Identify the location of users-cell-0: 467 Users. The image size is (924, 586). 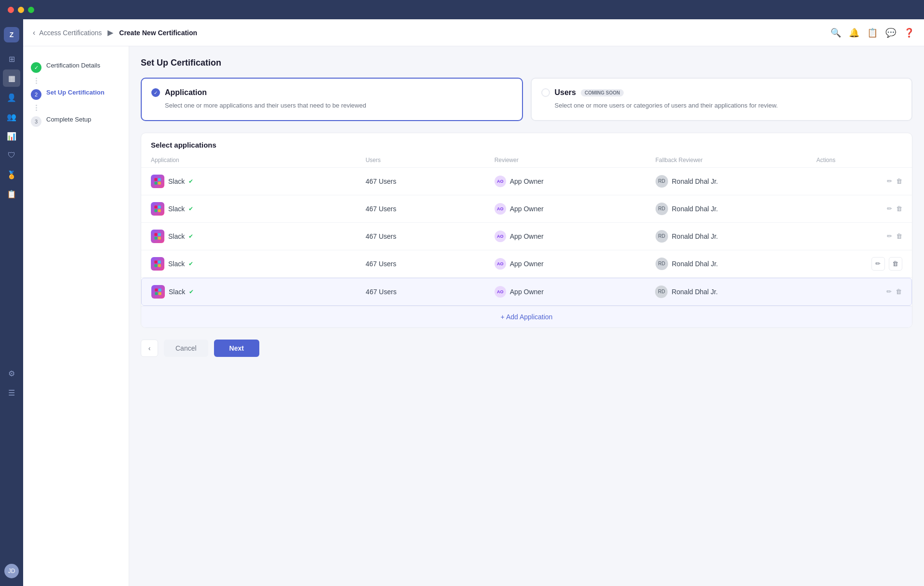
(430, 181).